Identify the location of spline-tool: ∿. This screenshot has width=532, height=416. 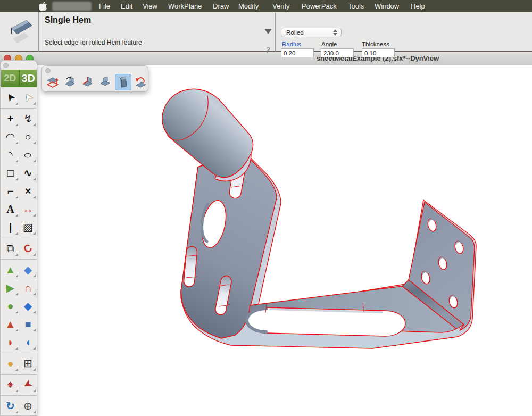
(28, 173).